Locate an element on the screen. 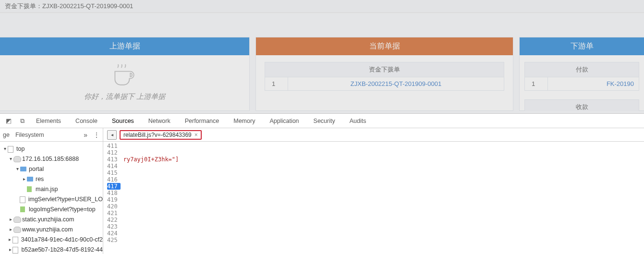 Image resolution: width=644 pixels, height=254 pixels. panel-upstream-empty-text: 你好，流单据下 上游单据 is located at coordinates (125, 97).